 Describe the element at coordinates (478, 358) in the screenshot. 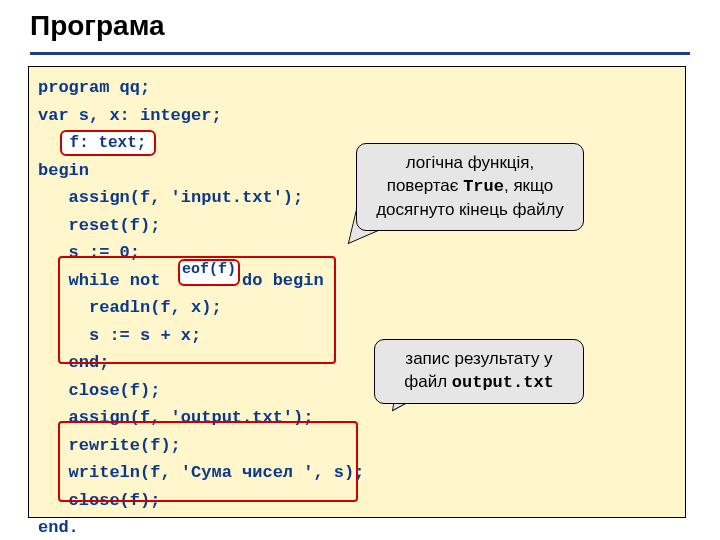

I see `callout-text: запис результату у` at that location.